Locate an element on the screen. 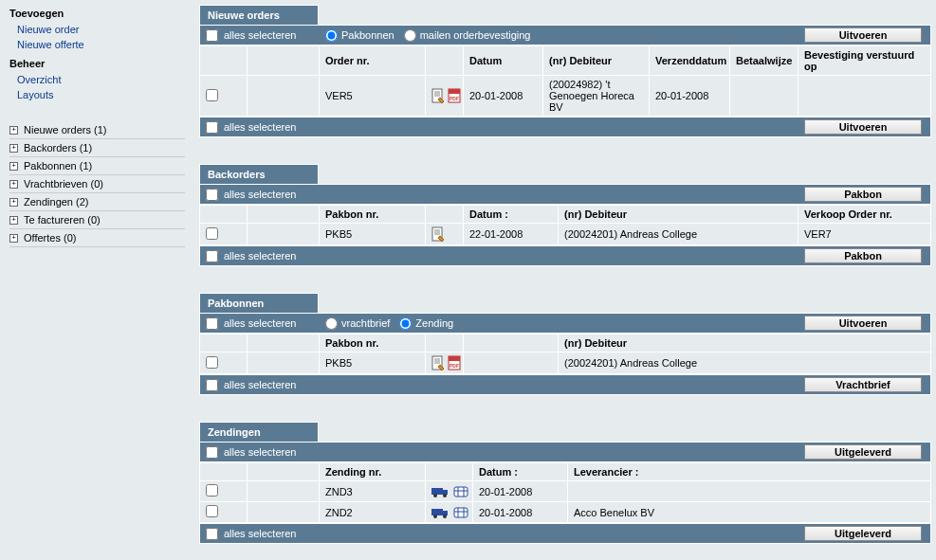 The width and height of the screenshot is (936, 560). sidebar-item-label: Backorders (1) is located at coordinates (58, 148).